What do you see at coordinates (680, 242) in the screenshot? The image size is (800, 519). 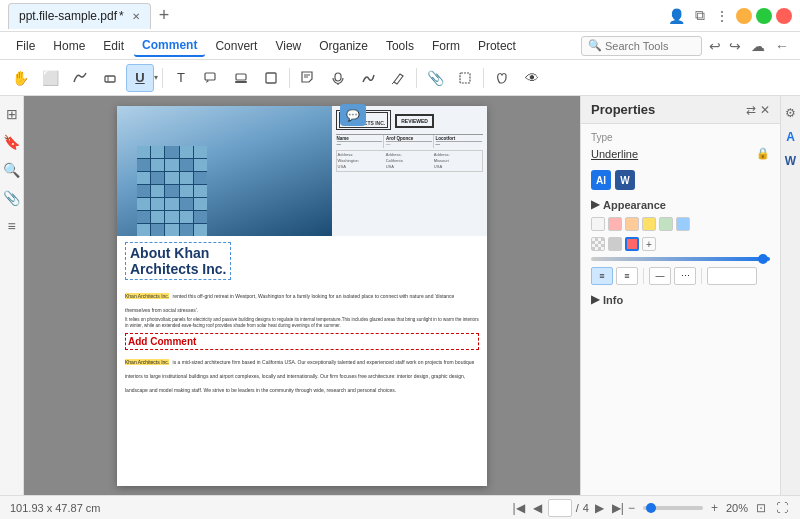 I see `appearance-section: ▶ Appearance` at bounding box center [680, 242].